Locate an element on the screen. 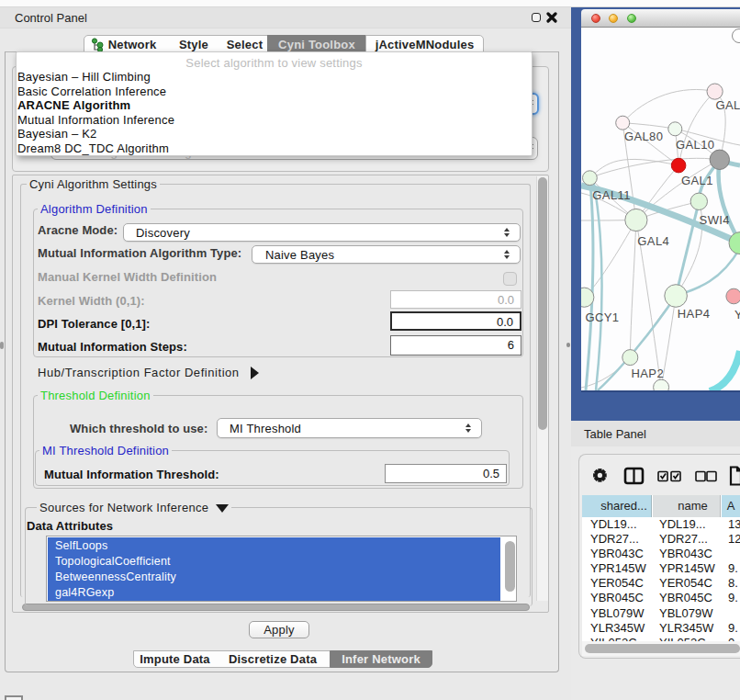 This screenshot has height=700, width=740. svg-text: GCY1 is located at coordinates (602, 318).